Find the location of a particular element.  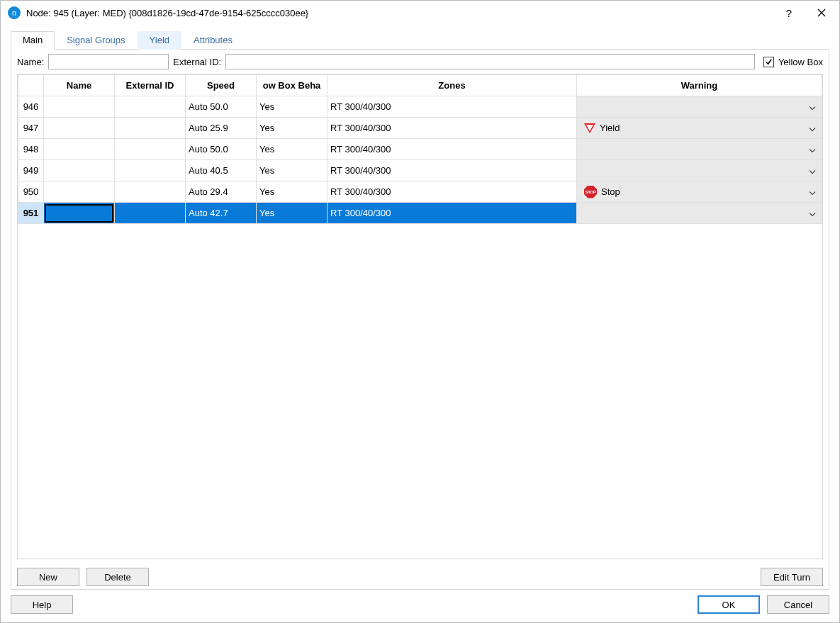

stop-icon: STOP is located at coordinates (590, 192).